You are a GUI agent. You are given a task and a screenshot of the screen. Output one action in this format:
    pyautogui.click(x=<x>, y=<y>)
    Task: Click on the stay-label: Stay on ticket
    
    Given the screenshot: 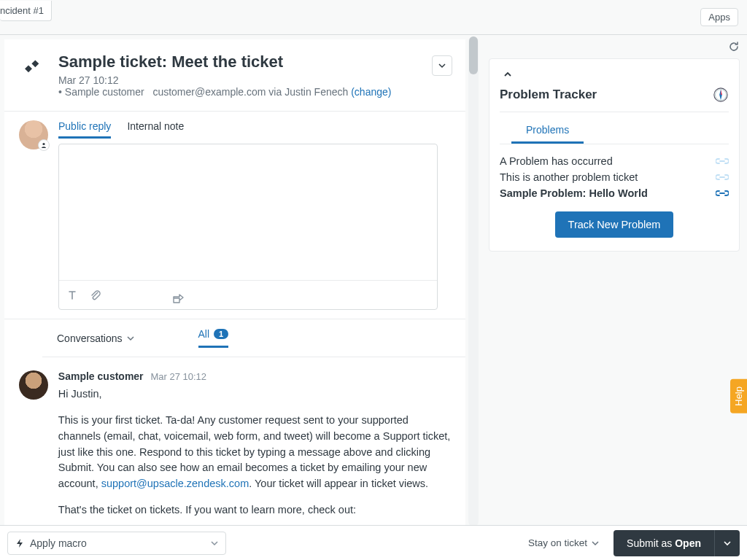 What is the action you would take?
    pyautogui.click(x=557, y=542)
    